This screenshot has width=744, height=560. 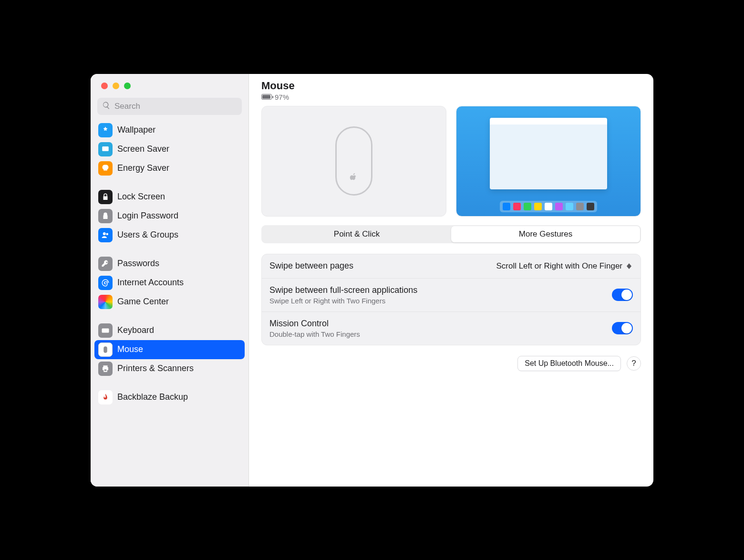 What do you see at coordinates (170, 397) in the screenshot?
I see `sidebar-item-backblaze: Backblaze Backup` at bounding box center [170, 397].